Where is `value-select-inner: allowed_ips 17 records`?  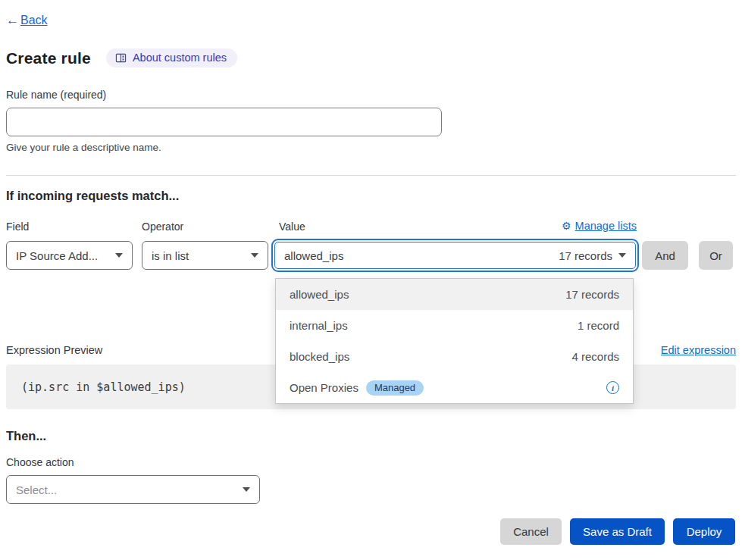 value-select-inner: allowed_ips 17 records is located at coordinates (455, 255).